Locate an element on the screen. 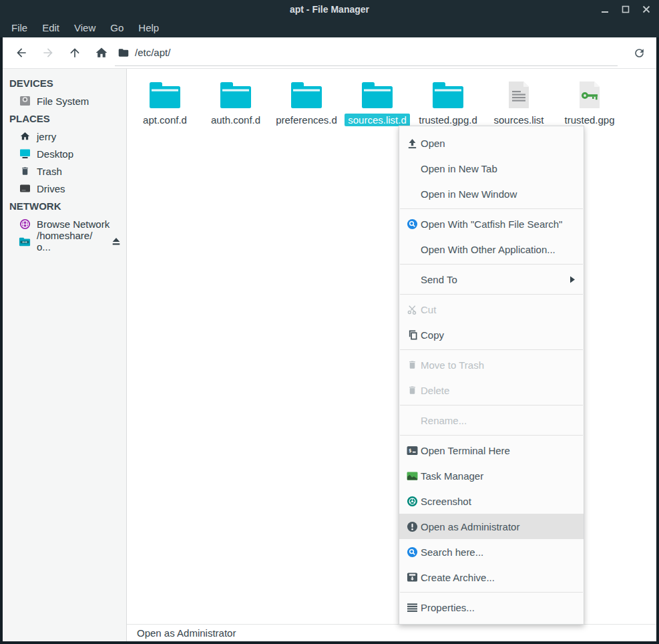  menu-item-cut: Cut is located at coordinates (491, 309).